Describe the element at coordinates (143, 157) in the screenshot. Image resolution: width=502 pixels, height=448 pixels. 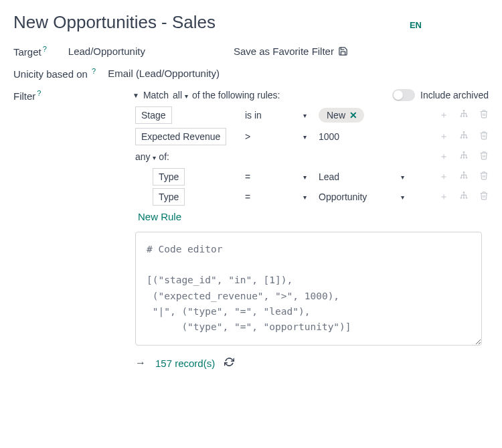
I see `group-mode-value: any` at that location.